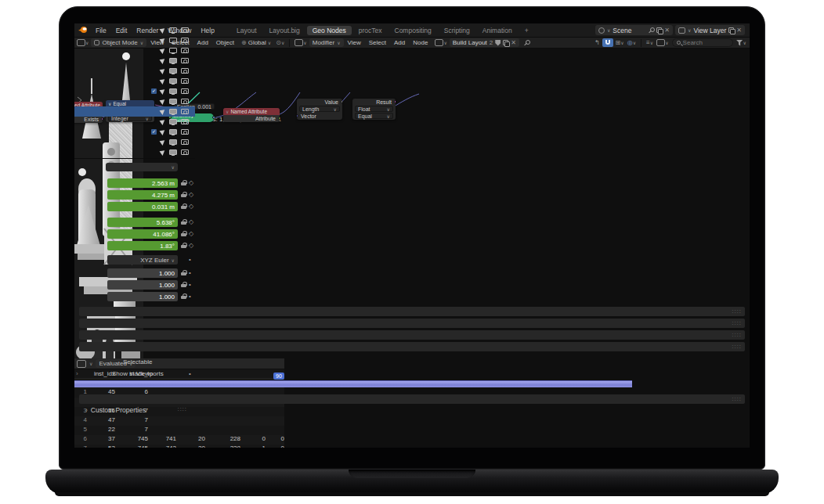 This screenshot has width=824, height=504. I want to click on user-count-badge: 2, so click(491, 42).